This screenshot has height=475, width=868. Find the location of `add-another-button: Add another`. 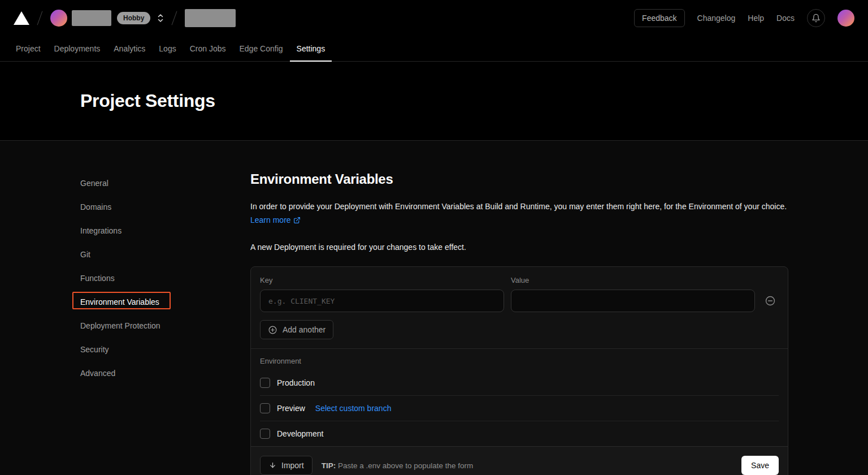

add-another-button: Add another is located at coordinates (297, 330).